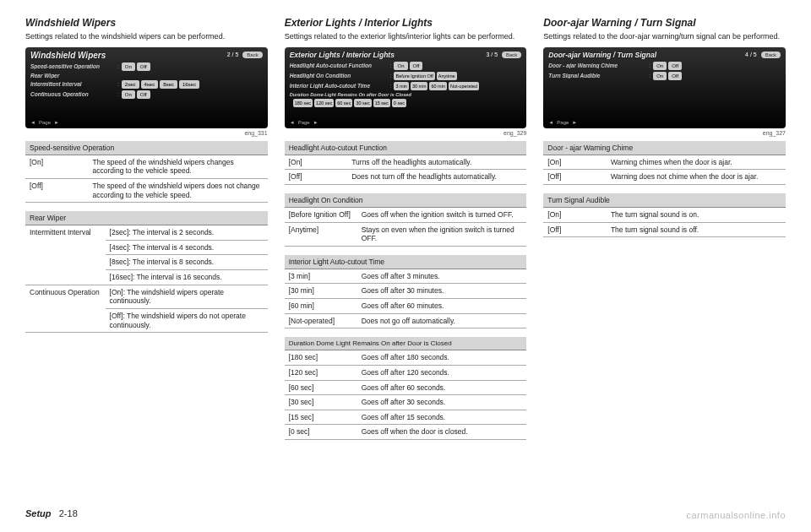 This screenshot has width=811, height=532. What do you see at coordinates (147, 88) in the screenshot?
I see `panel-wipers: Windshield Wipers 2 / 5 Back Speed-sensi…` at bounding box center [147, 88].